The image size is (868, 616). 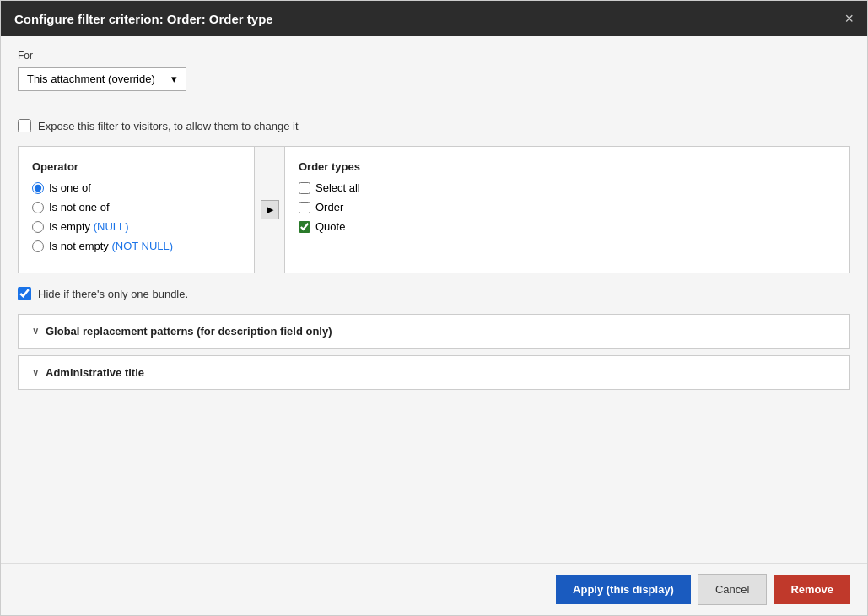 I want to click on null-label-empty: (NULL), so click(x=111, y=226).